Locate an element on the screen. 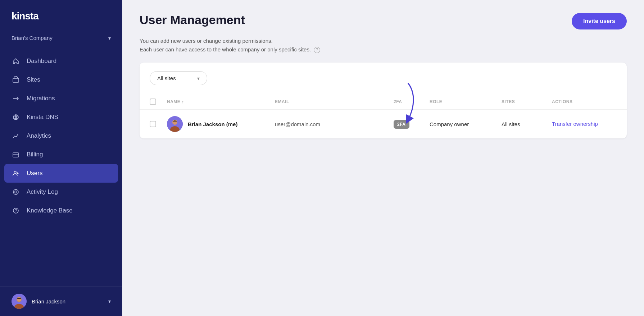  sidebar-item-kinsta-dns: Kinsta DNS is located at coordinates (61, 117).